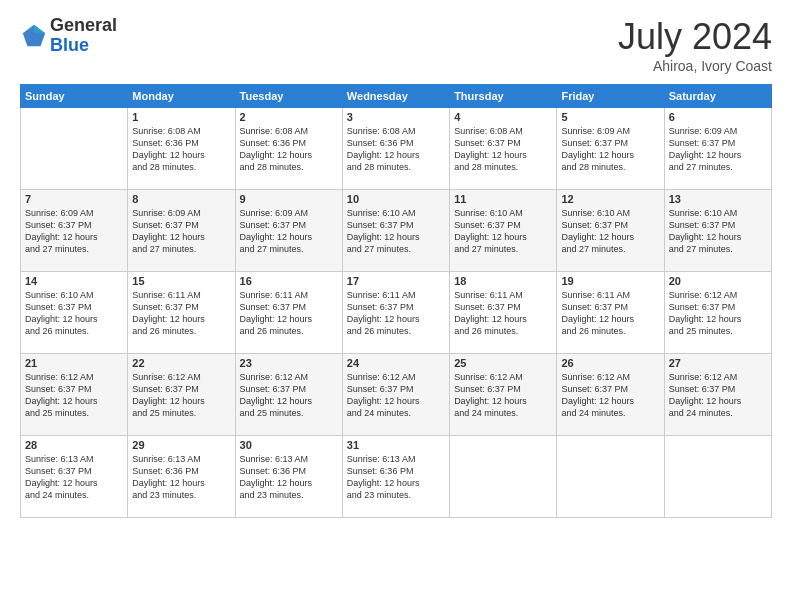 The height and width of the screenshot is (612, 792). I want to click on sunset: Sunset: 6:36 PM, so click(380, 471).